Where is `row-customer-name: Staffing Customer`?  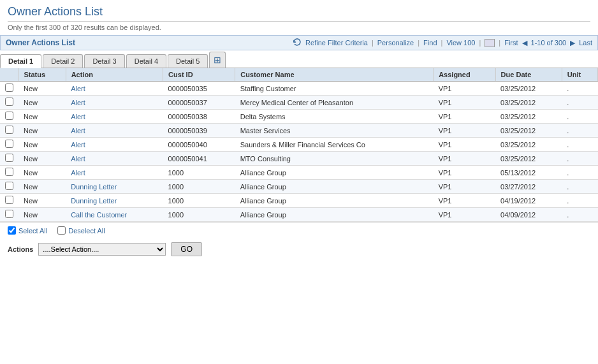
row-customer-name: Staffing Customer is located at coordinates (334, 89).